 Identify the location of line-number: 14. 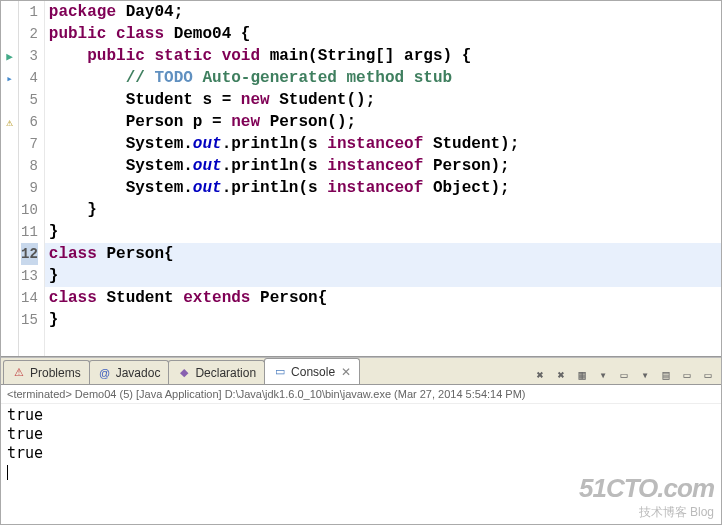
(30, 298).